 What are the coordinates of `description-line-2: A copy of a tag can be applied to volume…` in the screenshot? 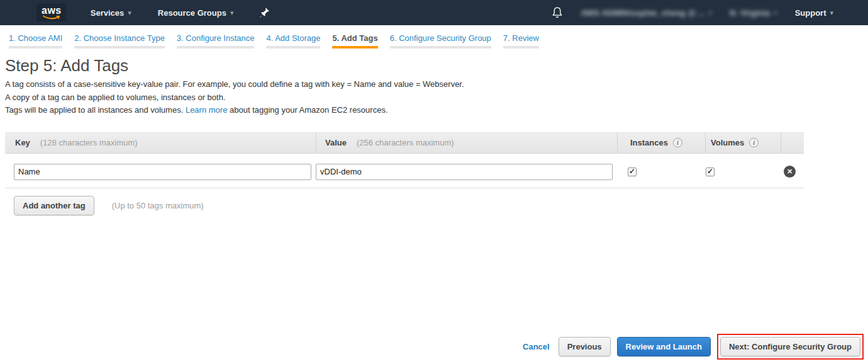 It's located at (437, 98).